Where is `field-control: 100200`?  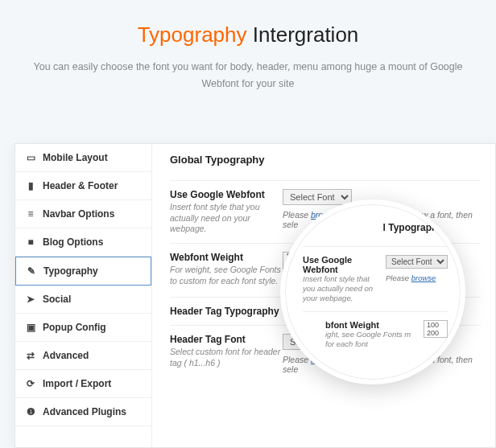
field-control: 100200 is located at coordinates (436, 329).